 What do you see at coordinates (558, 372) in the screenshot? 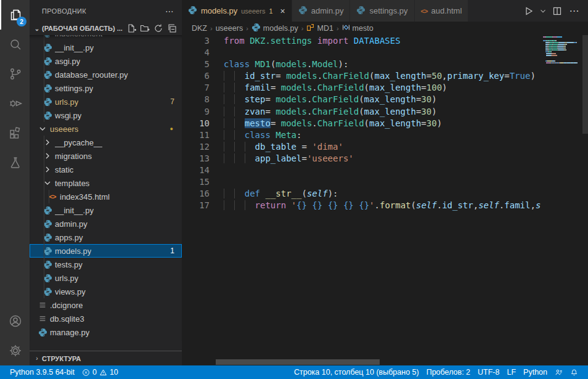
I see `feedback-icon` at bounding box center [558, 372].